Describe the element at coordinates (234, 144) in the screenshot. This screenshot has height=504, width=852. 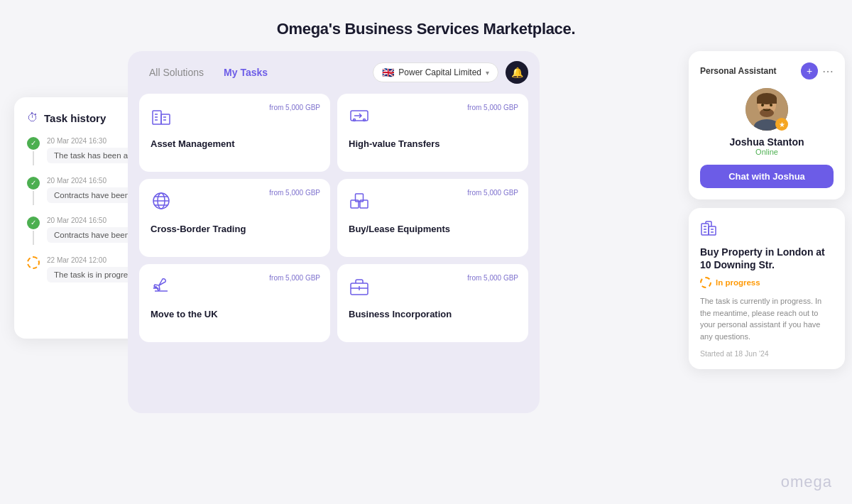
I see `service-name: Asset Management` at that location.